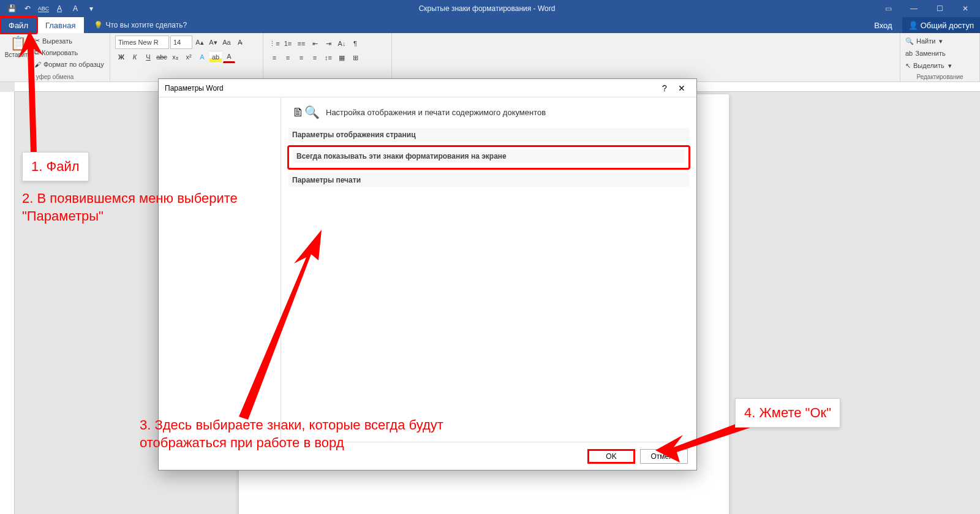  Describe the element at coordinates (18, 43) in the screenshot. I see `clipboard-icon: 📋` at that location.